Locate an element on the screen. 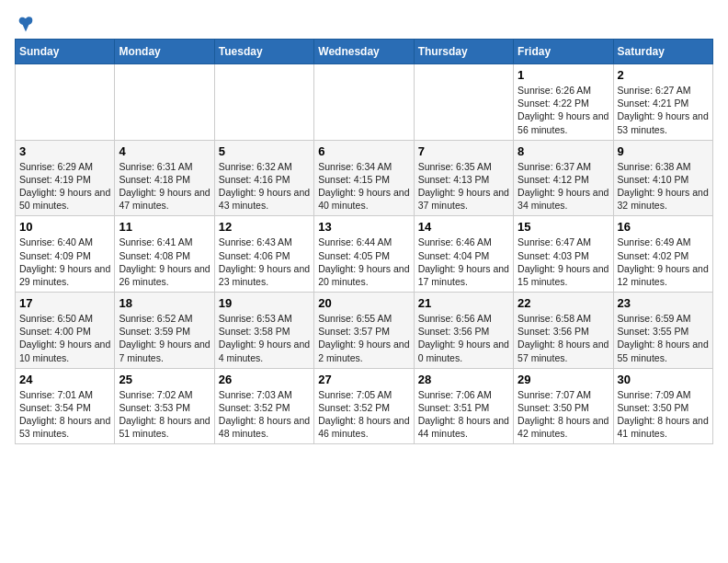 The height and width of the screenshot is (563, 728). day-info: Sunrise: 6:52 AM Sunset: 3:59 PM Dayligh… is located at coordinates (164, 339).